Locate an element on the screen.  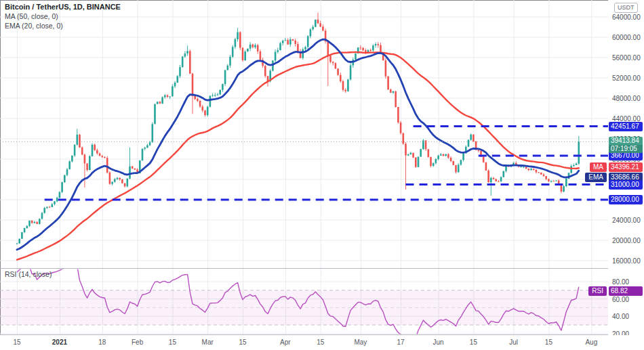
rsi-tick-label: 80.00 is located at coordinates (621, 282).